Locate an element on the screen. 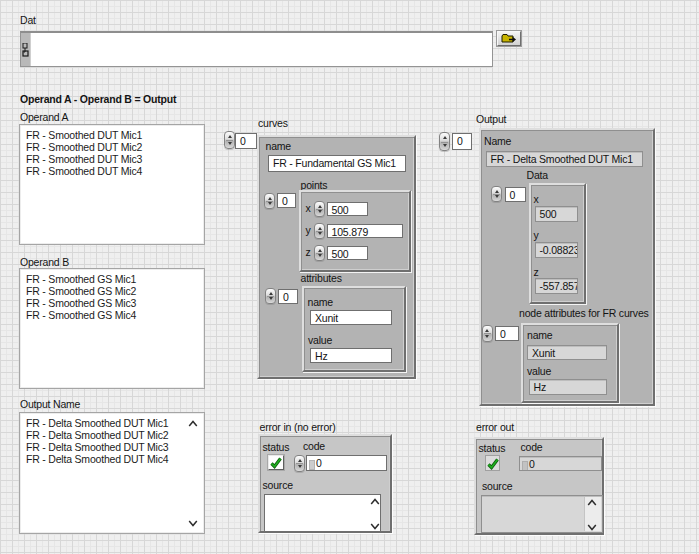  list-item: FR - Delta Smoothed DUT Mic2 is located at coordinates (115, 435).